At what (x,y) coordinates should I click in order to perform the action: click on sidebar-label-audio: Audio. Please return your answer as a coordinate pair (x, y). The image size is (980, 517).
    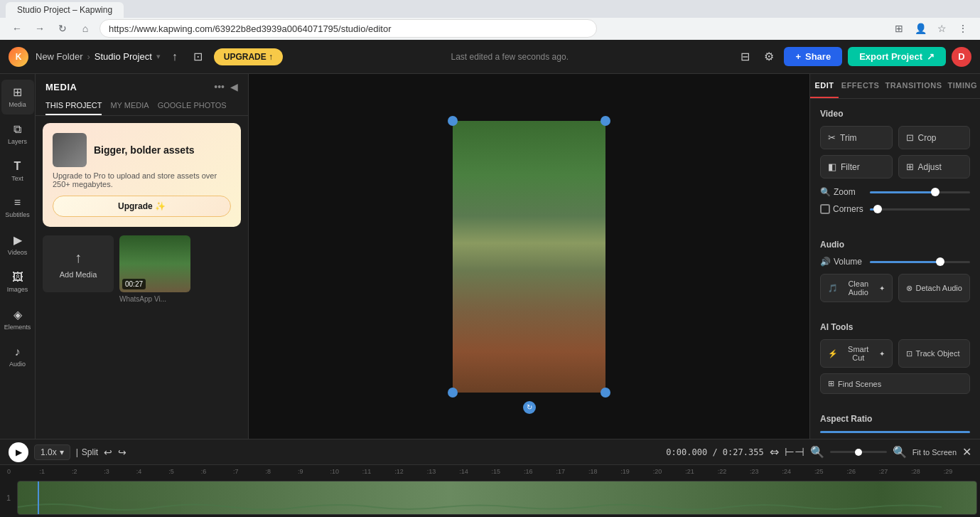
    Looking at the image, I should click on (17, 364).